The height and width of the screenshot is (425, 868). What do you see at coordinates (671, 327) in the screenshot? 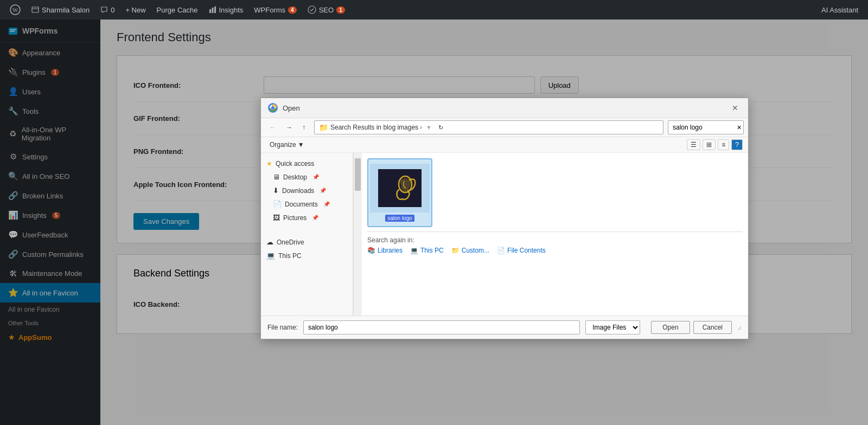
I see `open-button: Open` at bounding box center [671, 327].